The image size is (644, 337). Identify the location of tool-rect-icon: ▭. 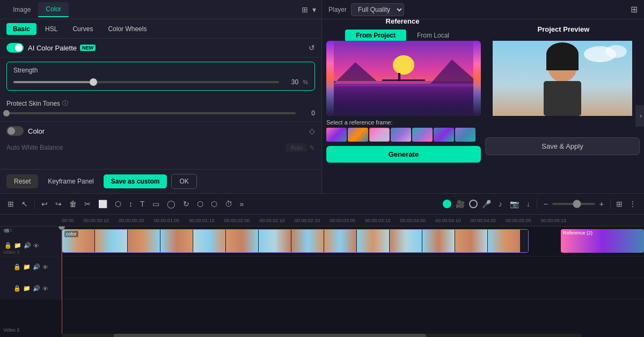
(156, 204).